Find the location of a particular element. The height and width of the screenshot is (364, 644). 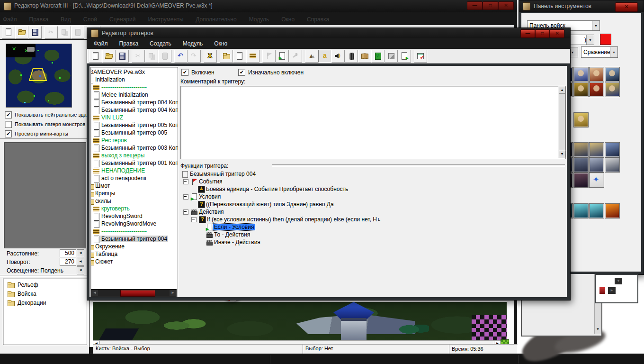

new-trigger-button is located at coordinates (240, 56).